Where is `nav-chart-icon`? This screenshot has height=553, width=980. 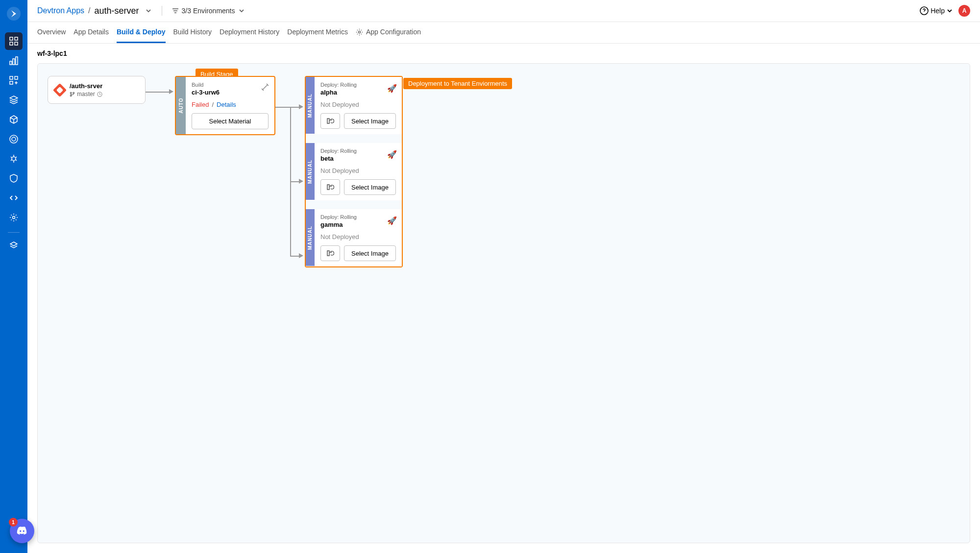
nav-chart-icon is located at coordinates (14, 61).